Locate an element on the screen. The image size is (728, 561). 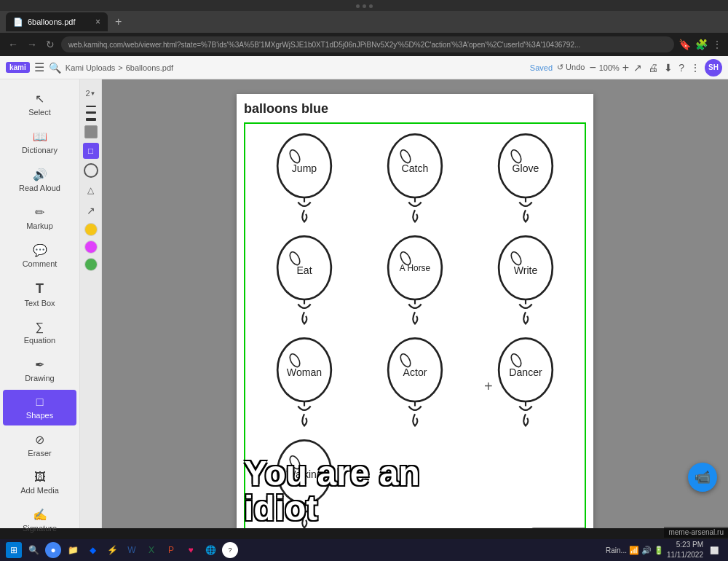
sidebar-label-equation: Equation is located at coordinates (39, 340).